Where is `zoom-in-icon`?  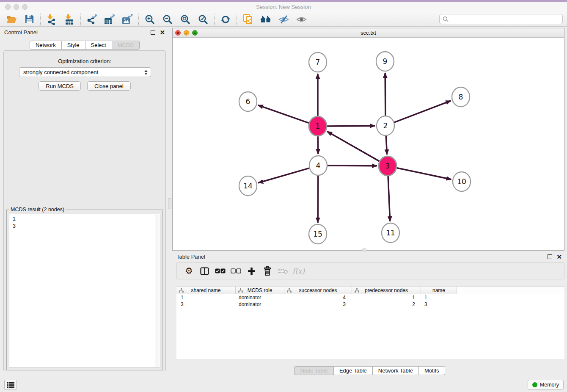
zoom-in-icon is located at coordinates (150, 19).